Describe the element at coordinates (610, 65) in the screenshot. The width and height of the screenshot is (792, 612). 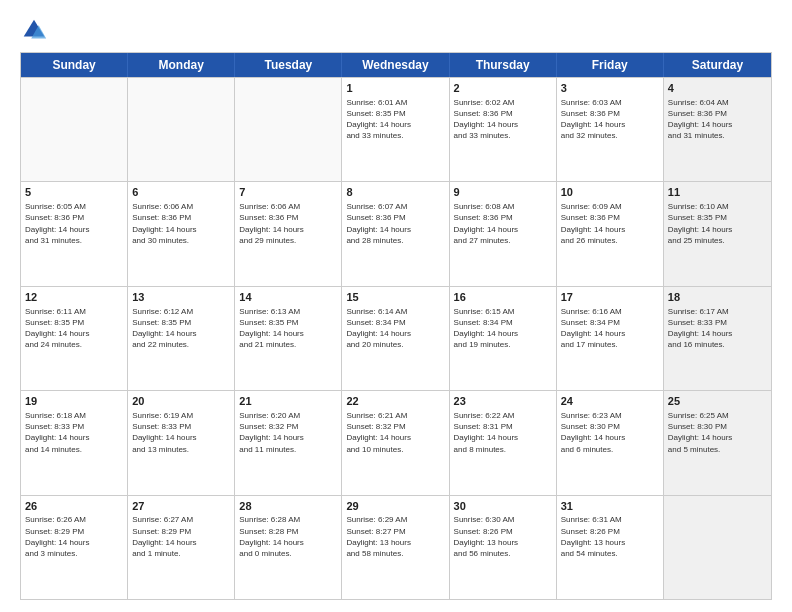
I see `calendar-header-friday: Friday` at that location.